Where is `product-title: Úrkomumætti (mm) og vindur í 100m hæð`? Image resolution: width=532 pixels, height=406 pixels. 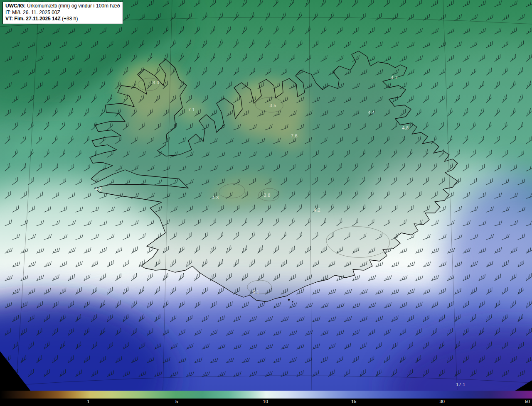 product-title: Úrkomumætti (mm) og vindur í 100m hæð is located at coordinates (73, 6).